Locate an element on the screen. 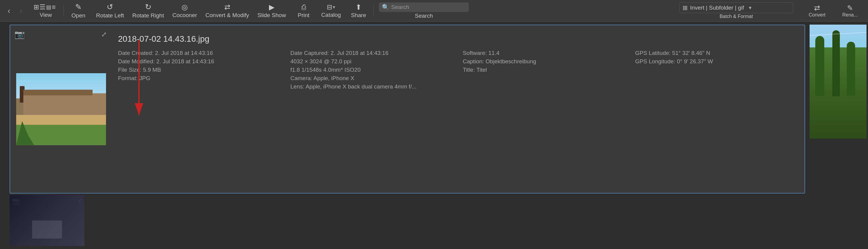 The width and height of the screenshot is (868, 249). batch-format-area: ⊞ Invert | Subfolder | gif ▾ Batch & For… is located at coordinates (736, 11).